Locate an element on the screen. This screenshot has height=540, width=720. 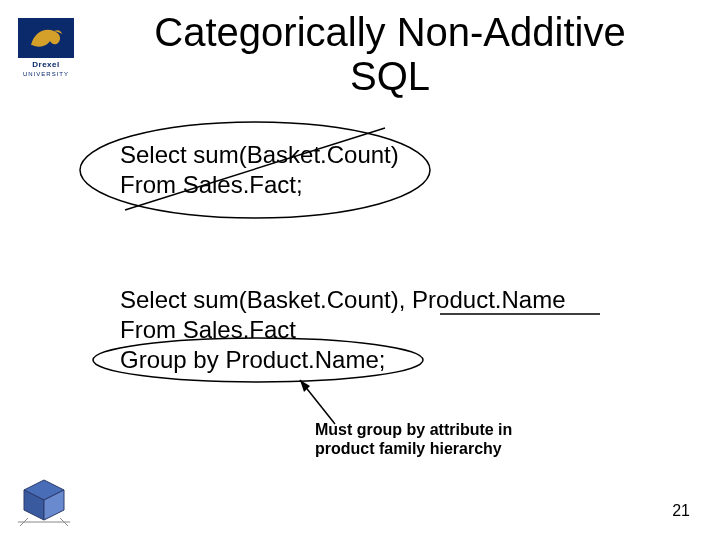
sql-block-2: Select sum(Basket.Count), Product.Name F… is located at coordinates (343, 330).